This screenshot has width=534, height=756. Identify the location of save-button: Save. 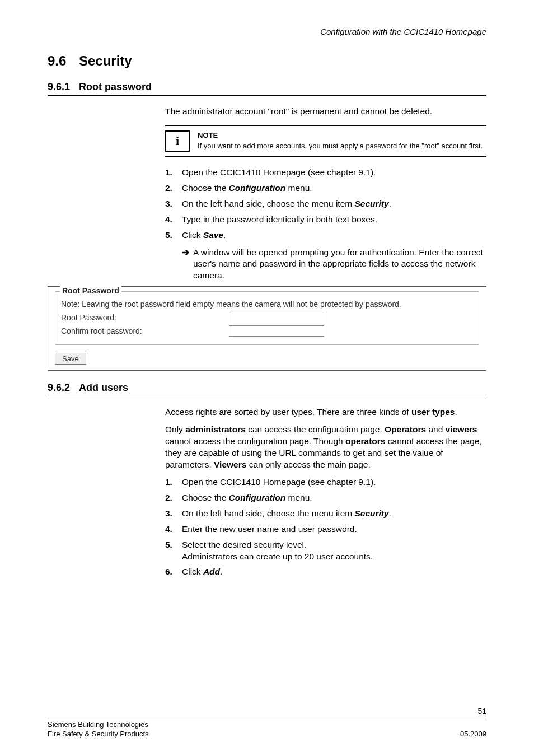
(71, 358).